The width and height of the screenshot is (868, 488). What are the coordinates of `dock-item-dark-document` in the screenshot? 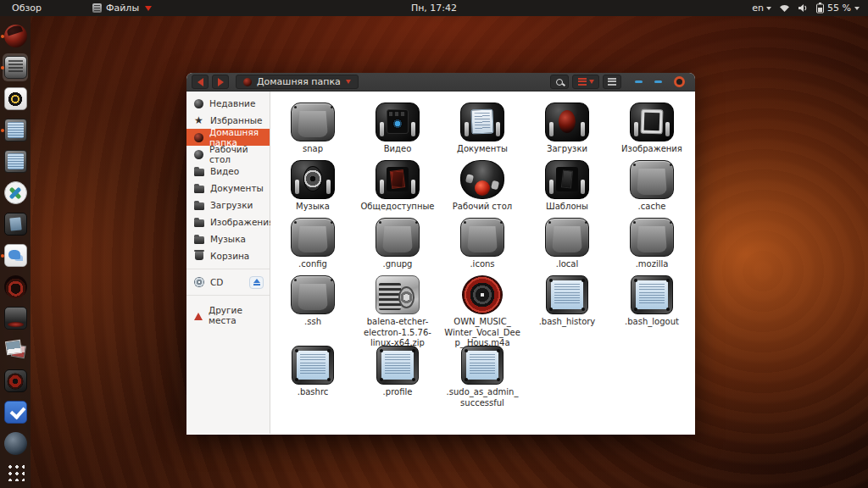 It's located at (15, 224).